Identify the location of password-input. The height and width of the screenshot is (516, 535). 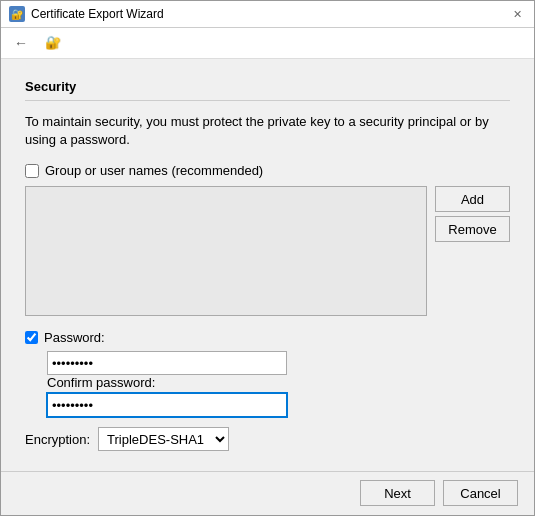
(167, 363).